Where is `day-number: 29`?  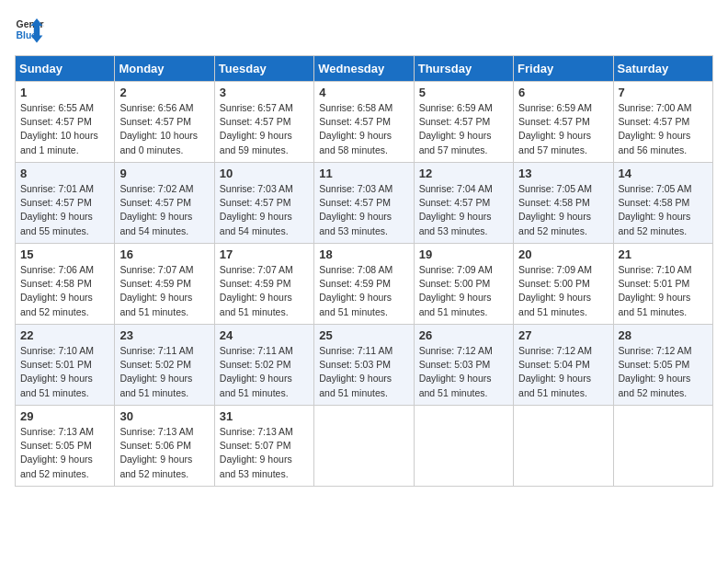
day-number: 29 is located at coordinates (64, 416).